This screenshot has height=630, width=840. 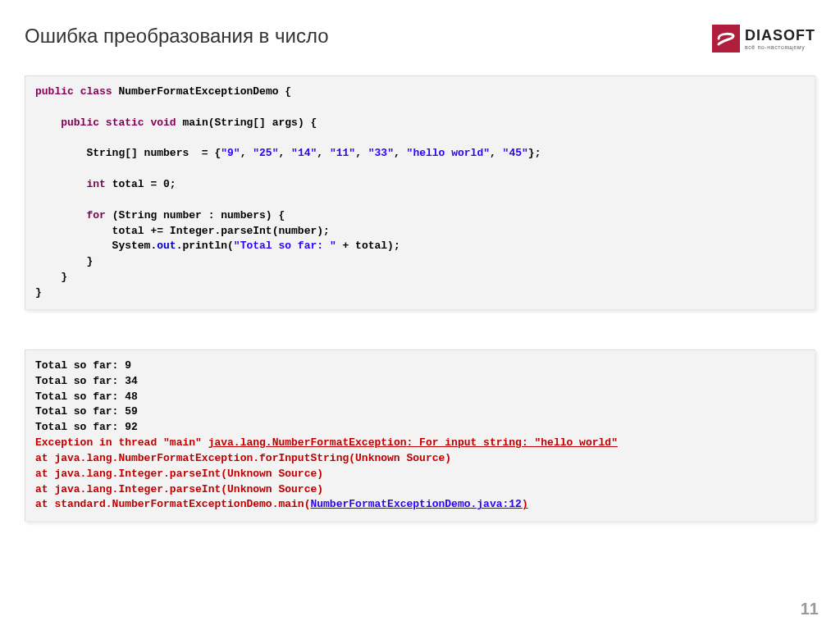 What do you see at coordinates (172, 504) in the screenshot?
I see `st4-prefix: at standard.NumberFormatExceptionDemo.ma…` at bounding box center [172, 504].